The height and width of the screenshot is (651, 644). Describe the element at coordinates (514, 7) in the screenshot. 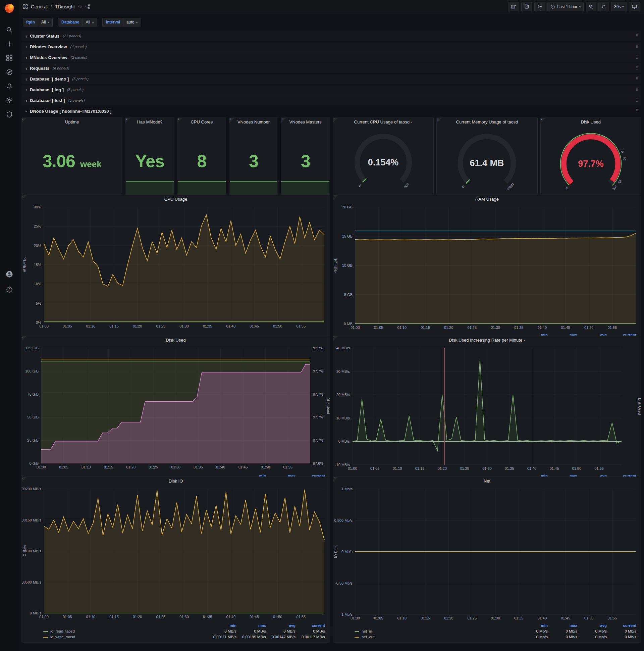

I see `add-panel-button` at that location.